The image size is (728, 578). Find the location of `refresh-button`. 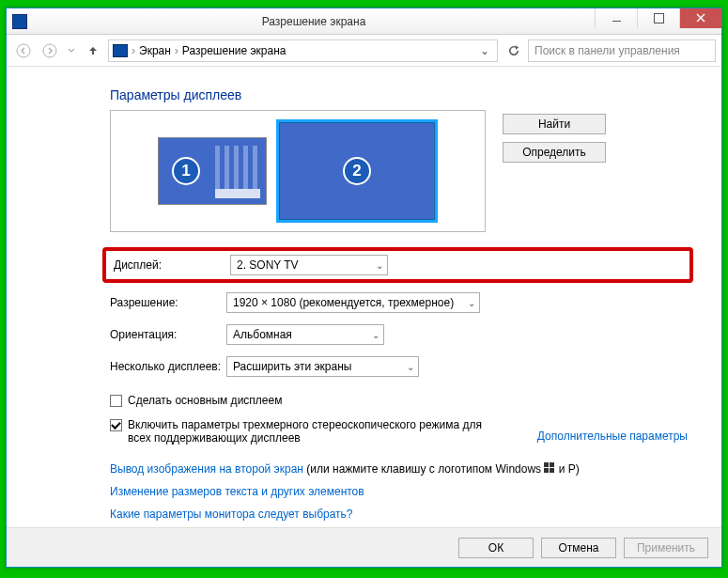

refresh-button is located at coordinates (513, 51).